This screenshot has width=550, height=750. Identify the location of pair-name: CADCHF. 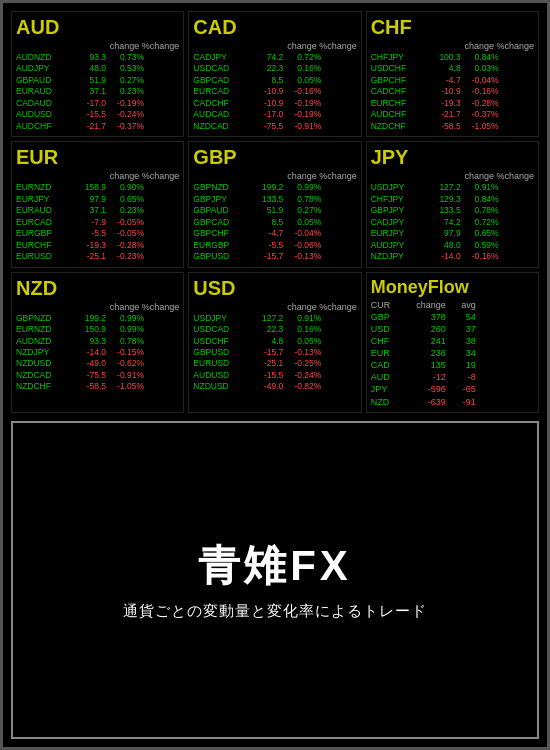
(219, 104).